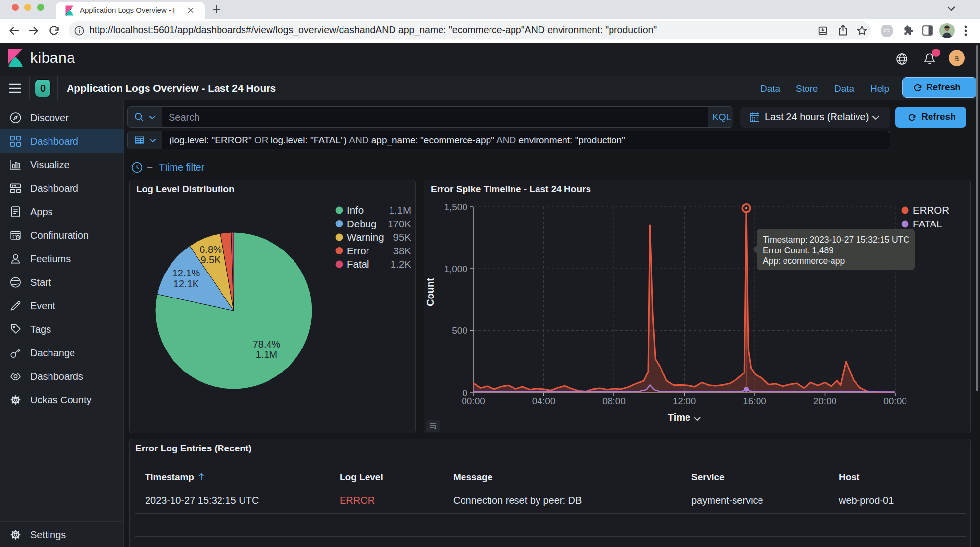  Describe the element at coordinates (366, 237) in the screenshot. I see `svg-text: Warning` at that location.